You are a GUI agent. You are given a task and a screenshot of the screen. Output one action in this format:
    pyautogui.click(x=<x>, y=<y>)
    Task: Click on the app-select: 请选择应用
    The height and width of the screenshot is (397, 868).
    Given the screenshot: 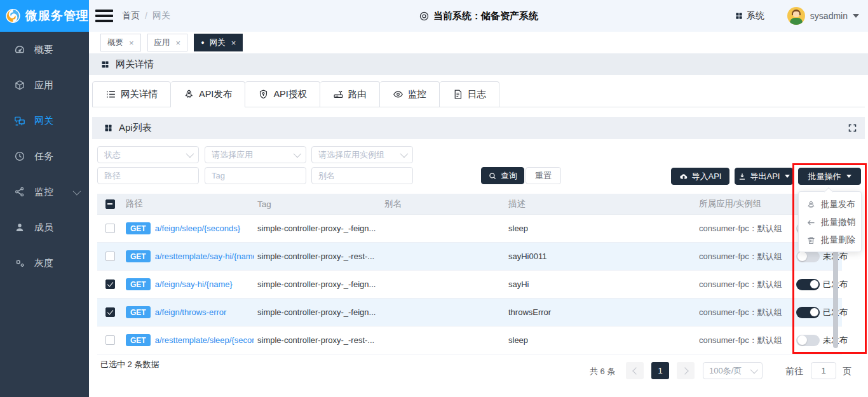 What is the action you would take?
    pyautogui.click(x=255, y=155)
    